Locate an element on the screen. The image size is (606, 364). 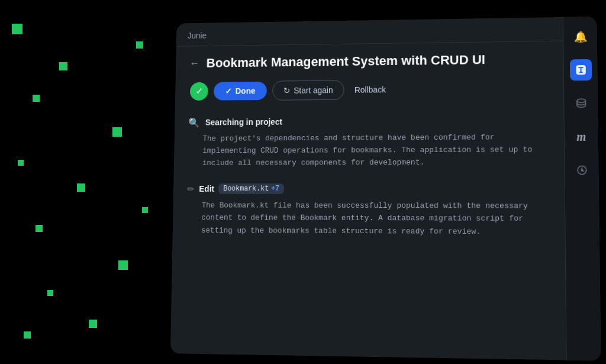
sidebar-icon-bell: 🔔 is located at coordinates (580, 37).